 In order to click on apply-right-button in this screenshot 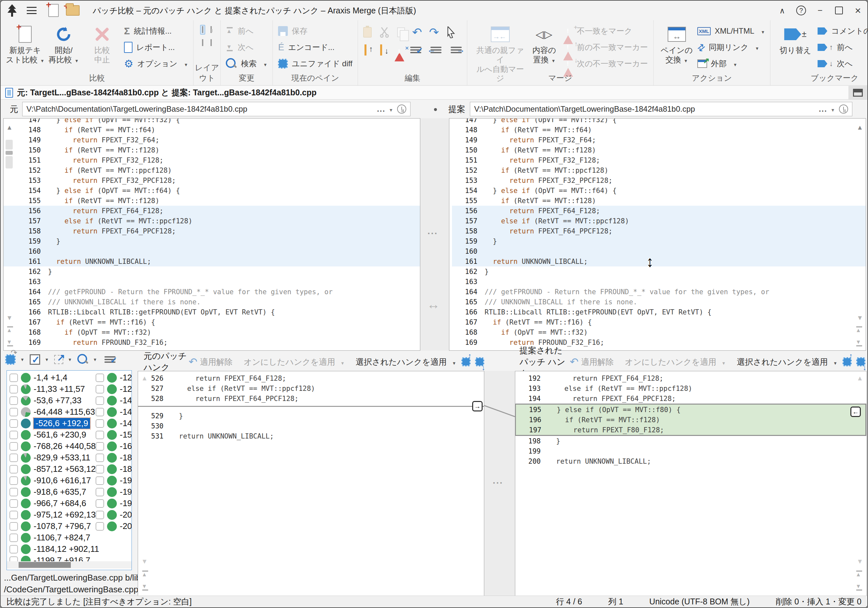, I will do `click(477, 406)`.